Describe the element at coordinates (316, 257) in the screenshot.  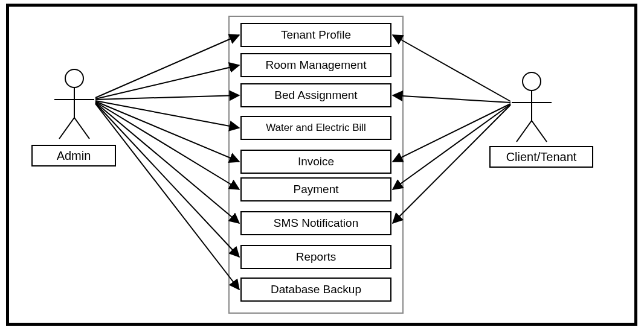
I see `usecase-reports: Reports` at that location.